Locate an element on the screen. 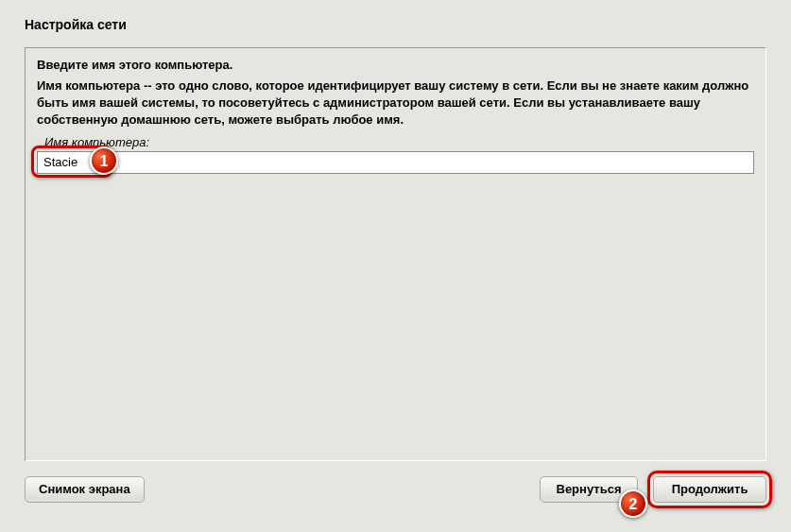  window-title: Настройка сети is located at coordinates (395, 26).